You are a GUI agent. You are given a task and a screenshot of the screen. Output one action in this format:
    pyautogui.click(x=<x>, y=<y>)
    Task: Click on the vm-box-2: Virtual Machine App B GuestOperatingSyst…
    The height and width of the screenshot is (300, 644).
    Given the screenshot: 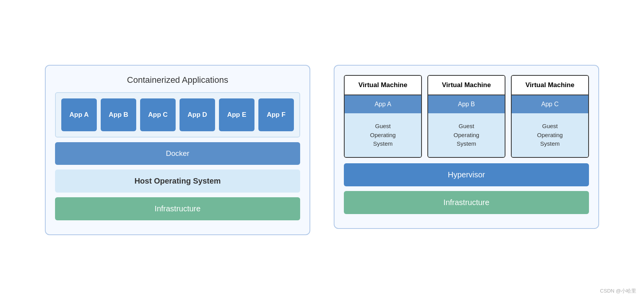 What is the action you would take?
    pyautogui.click(x=466, y=116)
    